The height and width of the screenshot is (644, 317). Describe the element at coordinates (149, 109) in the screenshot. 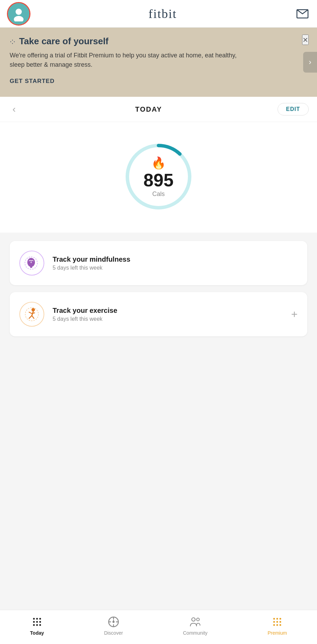

I see `today-label: TODAY` at that location.